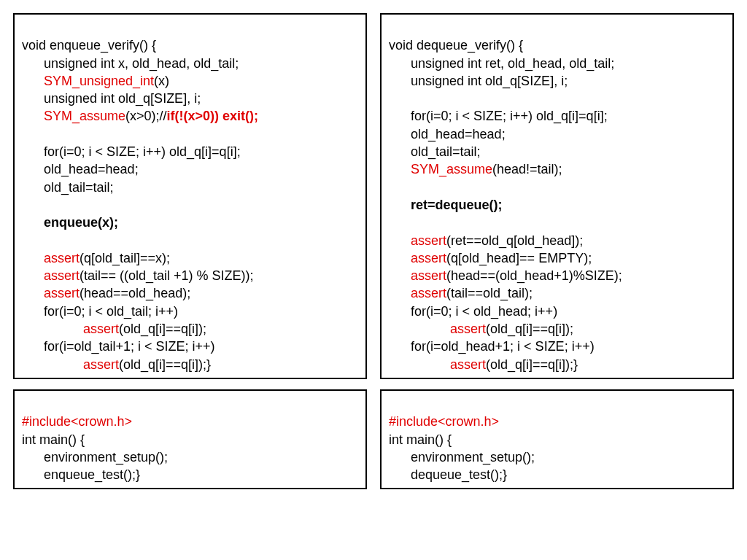 The width and height of the screenshot is (747, 560). Describe the element at coordinates (557, 439) in the screenshot. I see `dequeue-main-panel: #include<crown.h> int main() { environme…` at that location.